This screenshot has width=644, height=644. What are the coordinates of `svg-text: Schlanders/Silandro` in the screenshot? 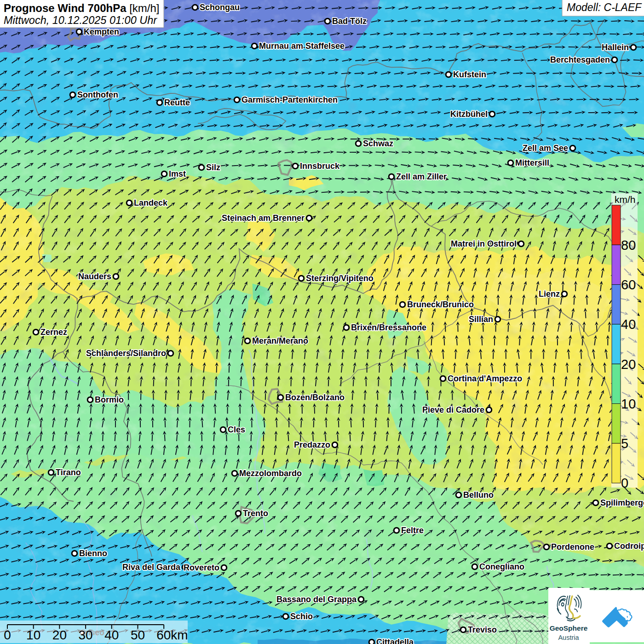 It's located at (126, 353).